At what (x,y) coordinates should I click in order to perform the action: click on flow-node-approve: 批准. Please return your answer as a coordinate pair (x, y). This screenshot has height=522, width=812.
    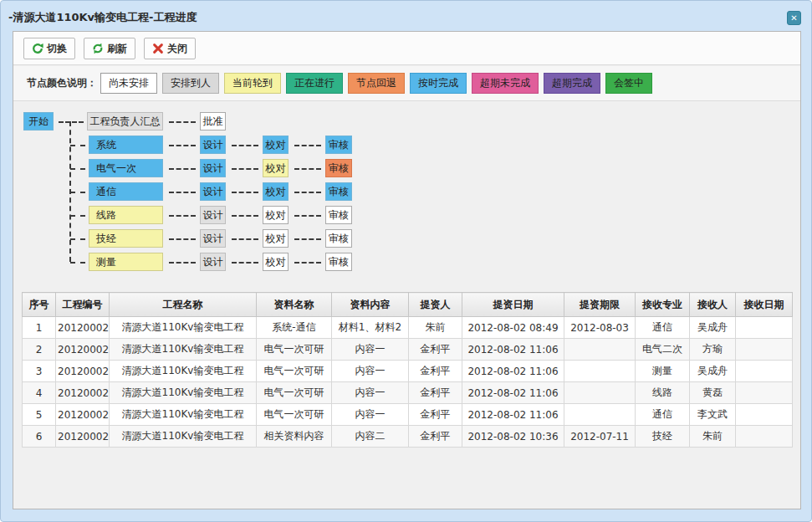
    Looking at the image, I should click on (212, 121).